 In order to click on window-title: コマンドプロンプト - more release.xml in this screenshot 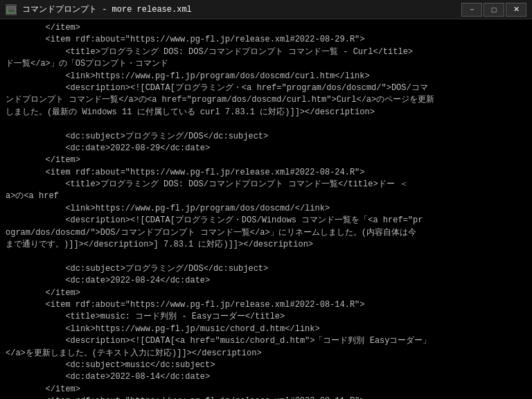, I will do `click(107, 10)`.